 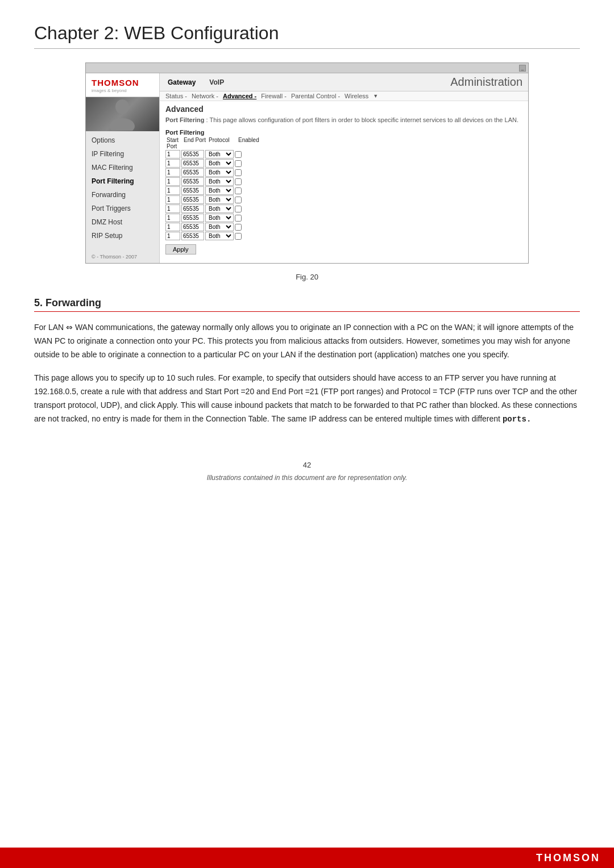 What do you see at coordinates (364, 120) in the screenshot?
I see `page-description-body: This page allows configuration of port f…` at bounding box center [364, 120].